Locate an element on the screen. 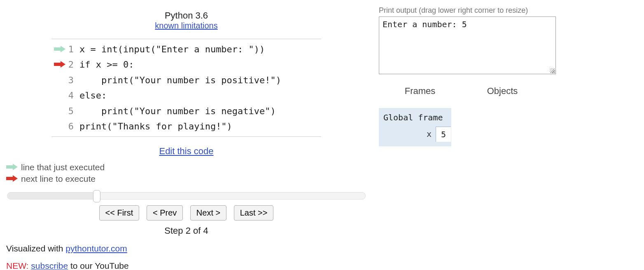 This screenshot has width=644, height=270. first-button: << First is located at coordinates (119, 213).